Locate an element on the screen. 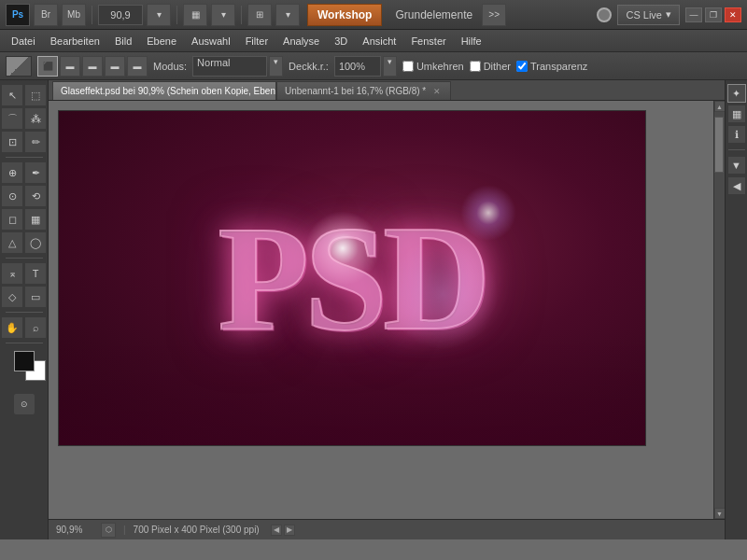  dither-group: Dither is located at coordinates (490, 66).